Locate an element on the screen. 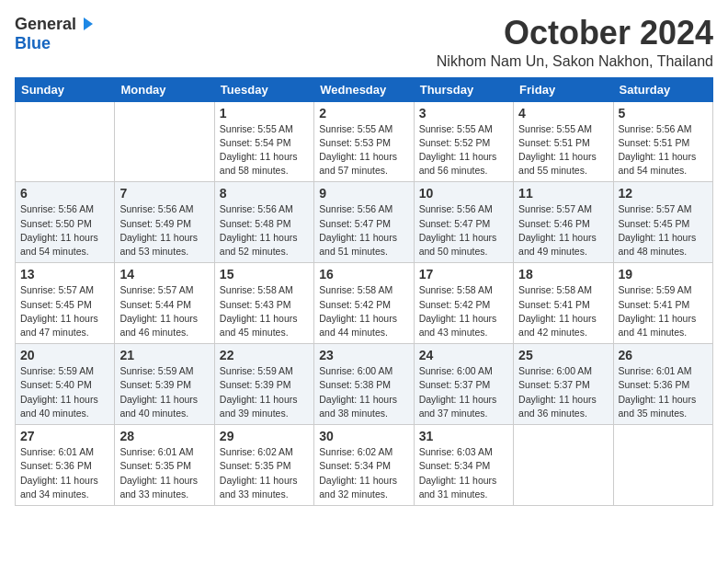 The width and height of the screenshot is (728, 563). day-number: 7 is located at coordinates (164, 193).